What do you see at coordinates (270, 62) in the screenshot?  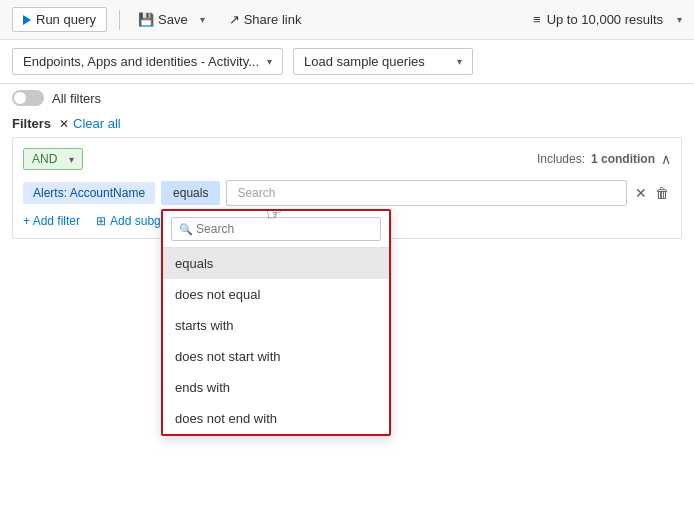 I see `endpoint-chevron-icon: ▾` at bounding box center [270, 62].